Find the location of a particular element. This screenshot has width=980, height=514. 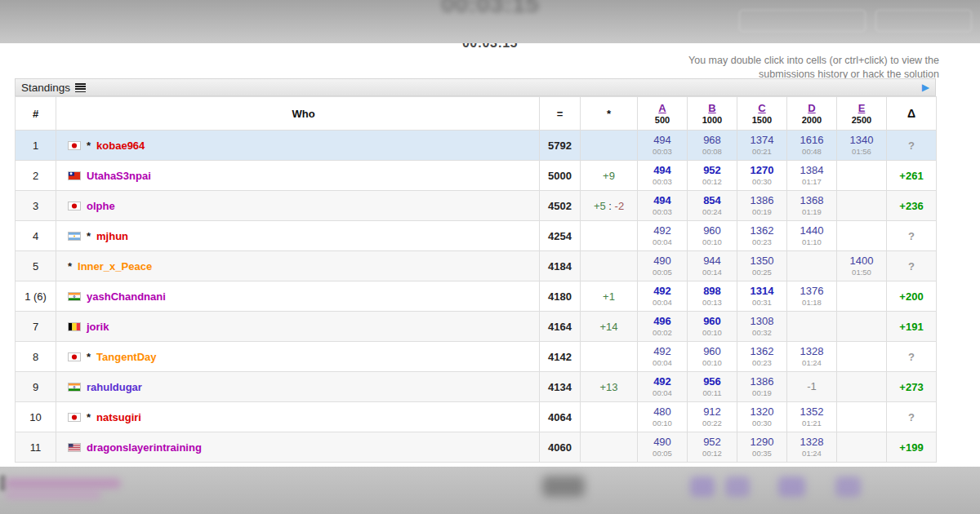

problem-b-cell: 95600:11 is located at coordinates (712, 387).